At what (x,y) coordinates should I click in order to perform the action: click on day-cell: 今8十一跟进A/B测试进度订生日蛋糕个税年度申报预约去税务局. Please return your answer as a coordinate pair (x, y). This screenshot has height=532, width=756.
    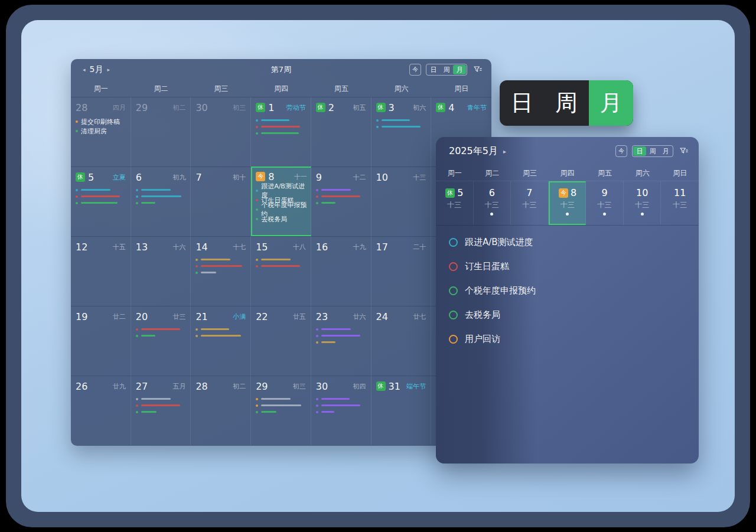
    Looking at the image, I should click on (281, 201).